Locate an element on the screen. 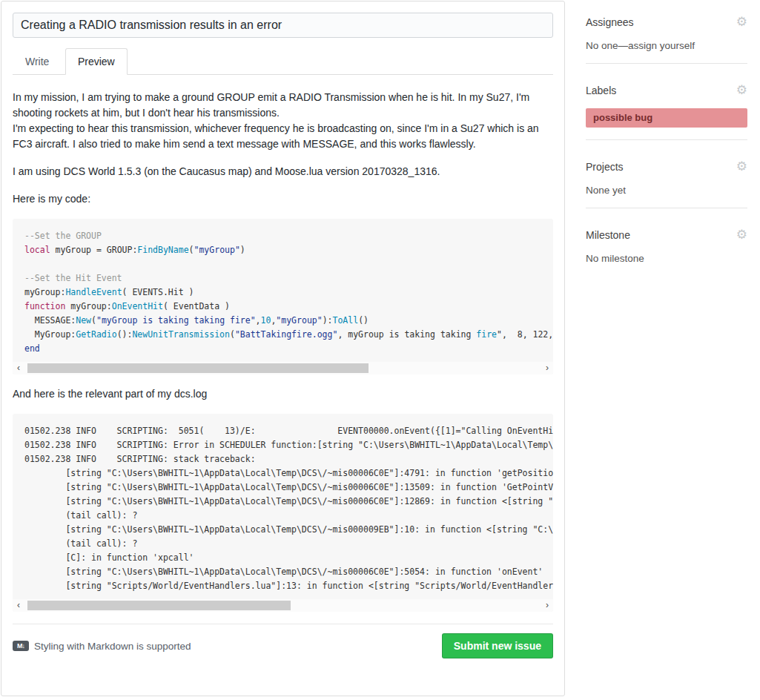 The height and width of the screenshot is (700, 760). body-paragraph: Here is my code: is located at coordinates (283, 199).